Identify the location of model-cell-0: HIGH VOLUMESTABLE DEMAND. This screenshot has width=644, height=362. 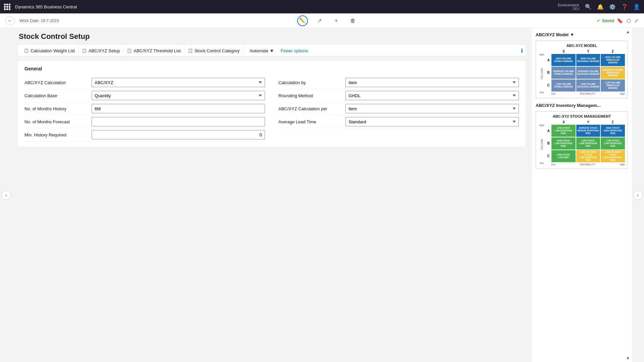
(564, 60).